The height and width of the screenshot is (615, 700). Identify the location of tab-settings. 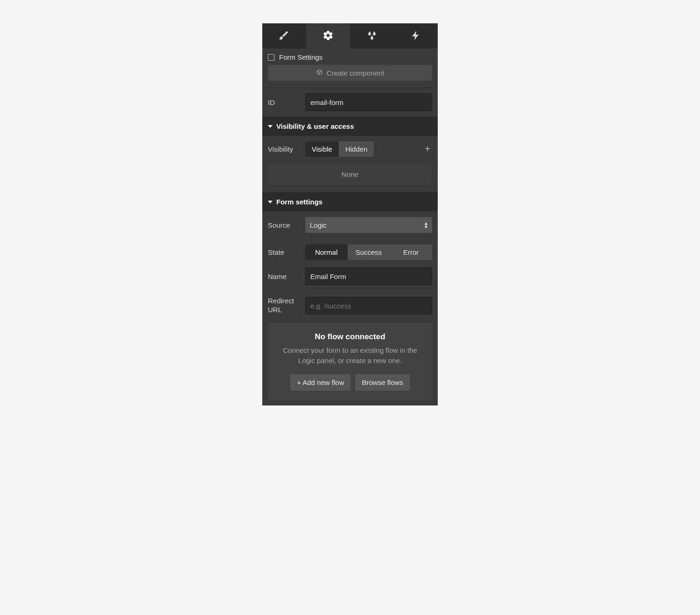
(328, 36).